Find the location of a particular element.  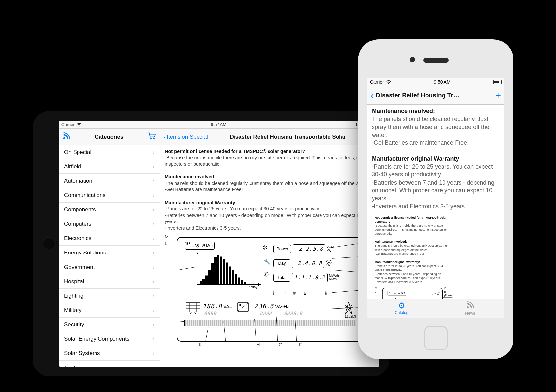

sidebar-item: Solar Energy Components› is located at coordinates (109, 339).